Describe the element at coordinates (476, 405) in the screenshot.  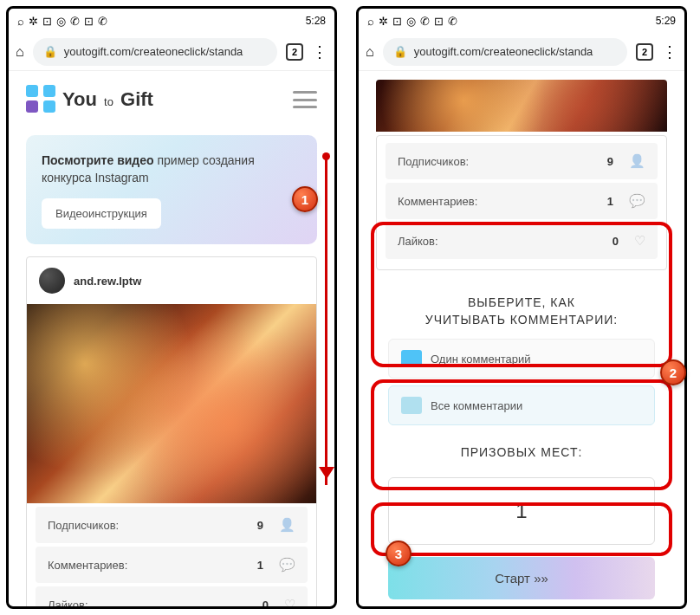
I see `option-label: Все комментарии` at that location.